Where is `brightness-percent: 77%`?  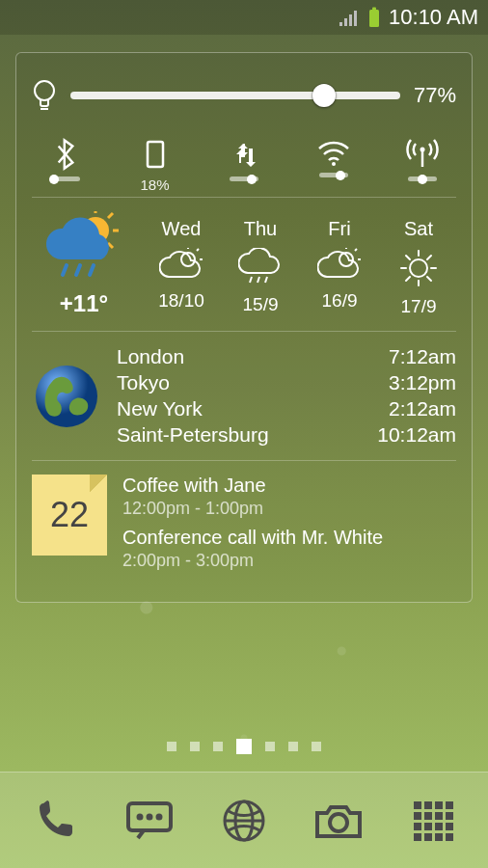 brightness-percent: 77% is located at coordinates (435, 95).